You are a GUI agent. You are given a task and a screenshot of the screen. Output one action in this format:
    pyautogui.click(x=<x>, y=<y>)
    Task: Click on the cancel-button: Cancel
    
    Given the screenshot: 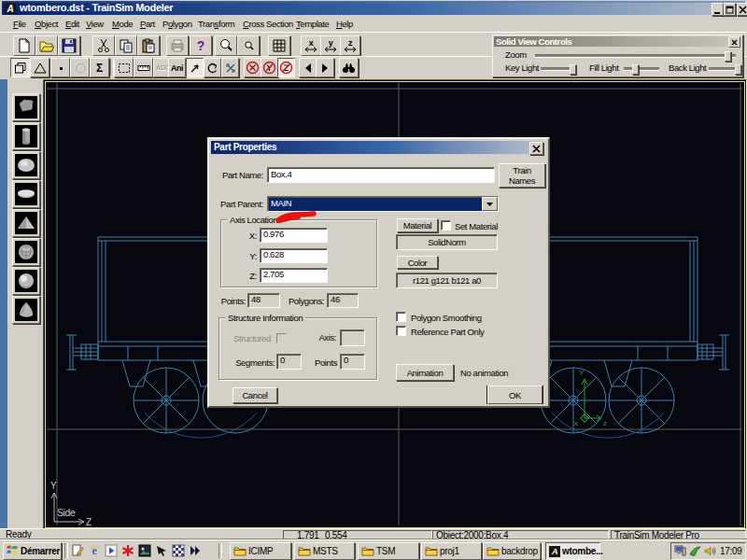 What is the action you would take?
    pyautogui.click(x=255, y=396)
    